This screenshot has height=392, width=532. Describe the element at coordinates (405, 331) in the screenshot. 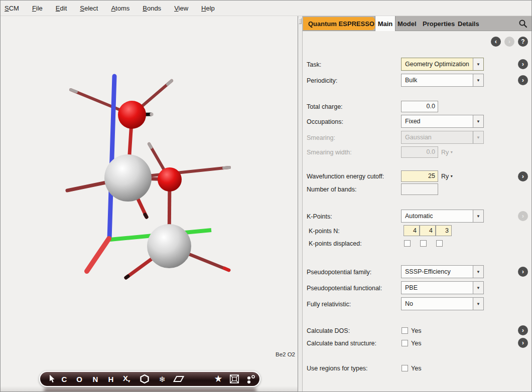

I see `calc-dos-checkbox` at that location.